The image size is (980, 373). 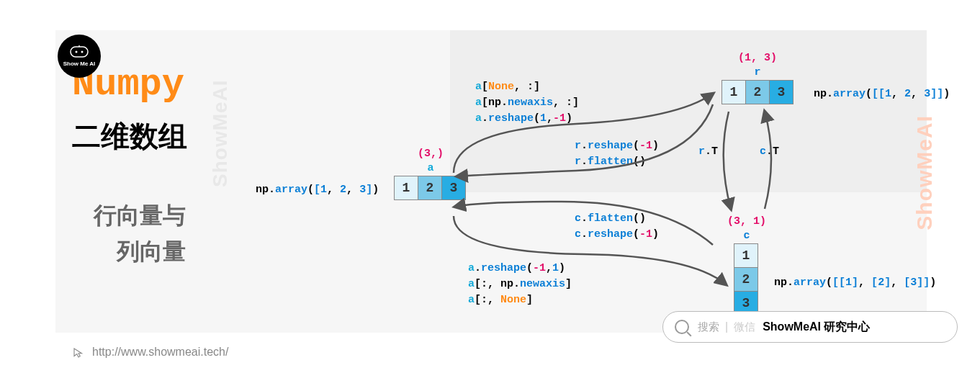 I want to click on title-row-vector: 行向量与, so click(x=140, y=216).